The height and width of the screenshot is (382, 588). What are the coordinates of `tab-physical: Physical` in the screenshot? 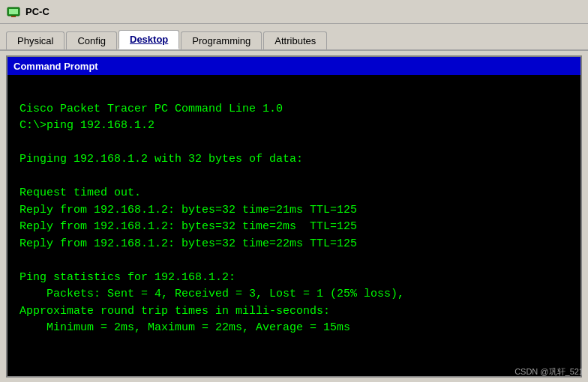 It's located at (35, 40).